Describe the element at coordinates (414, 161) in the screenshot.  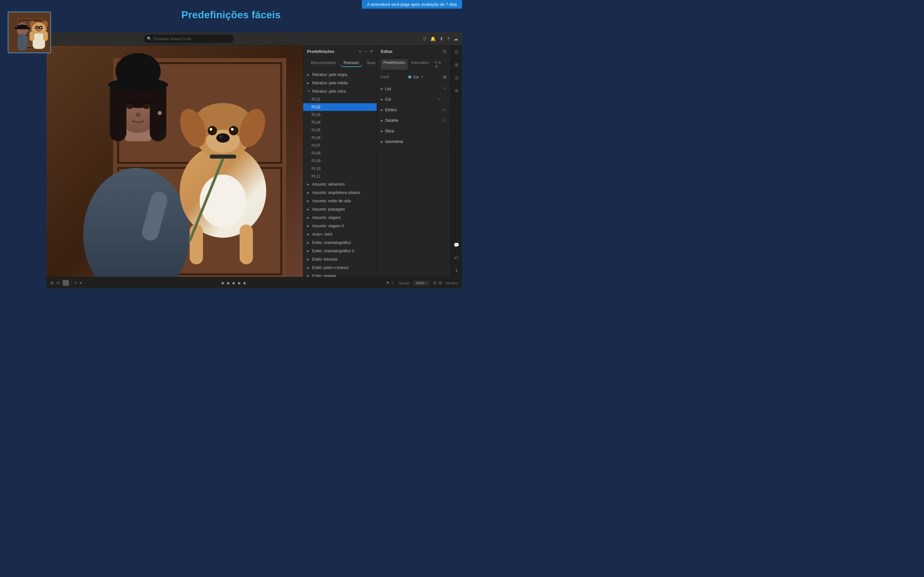
I see `edit-panel: Editar ⊟ Predefinições Automático P & B …` at that location.